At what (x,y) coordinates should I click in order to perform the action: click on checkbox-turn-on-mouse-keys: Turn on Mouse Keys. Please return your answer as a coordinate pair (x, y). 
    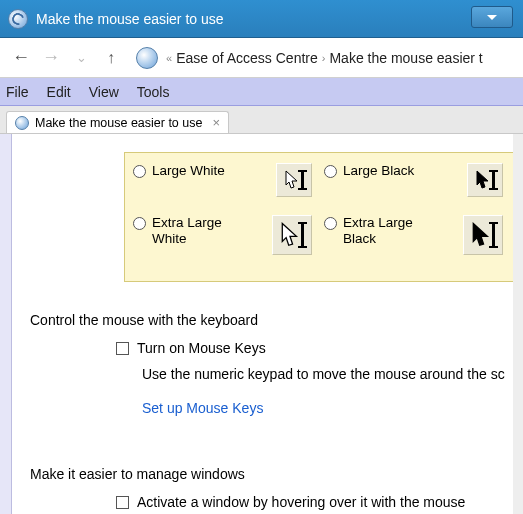
    Looking at the image, I should click on (316, 348).